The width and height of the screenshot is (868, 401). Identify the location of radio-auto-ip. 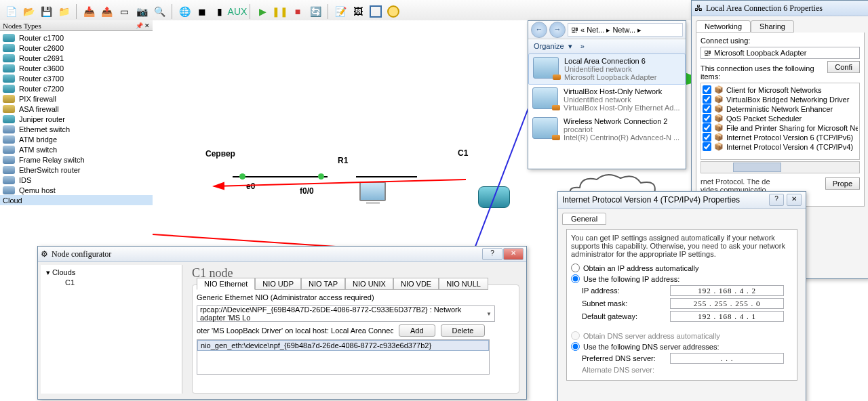
(575, 268).